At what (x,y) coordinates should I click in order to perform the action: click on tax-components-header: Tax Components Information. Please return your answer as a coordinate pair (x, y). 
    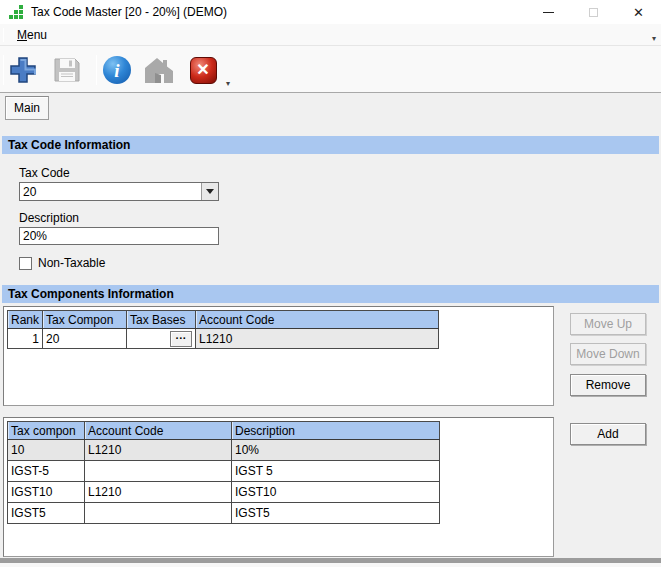
    Looking at the image, I should click on (330, 294).